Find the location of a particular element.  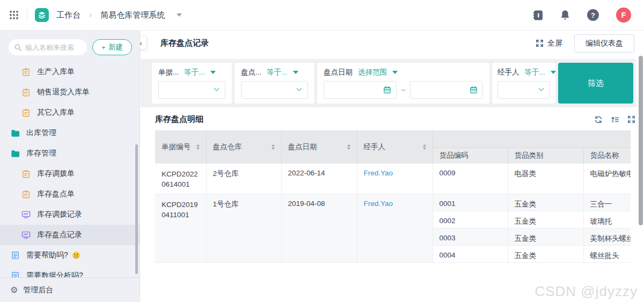

filter-card-select: 经手人 等于... is located at coordinates (524, 83).